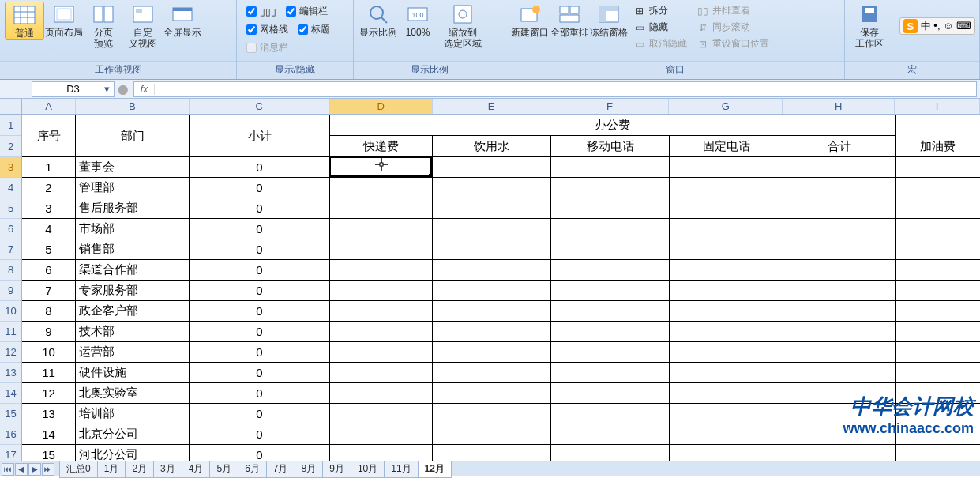  I want to click on row-header-11: 11, so click(11, 332).